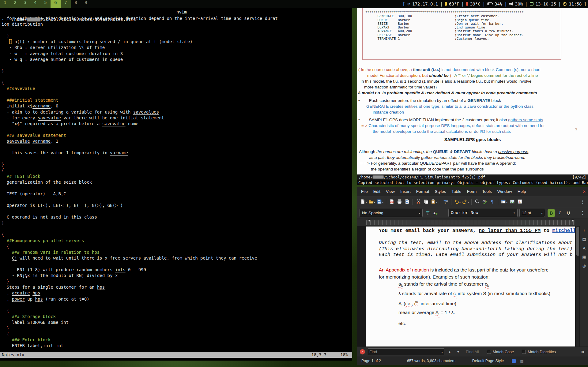 Image resolution: width=588 pixels, height=367 pixels. I want to click on table-dropdown-icon, so click(507, 202).